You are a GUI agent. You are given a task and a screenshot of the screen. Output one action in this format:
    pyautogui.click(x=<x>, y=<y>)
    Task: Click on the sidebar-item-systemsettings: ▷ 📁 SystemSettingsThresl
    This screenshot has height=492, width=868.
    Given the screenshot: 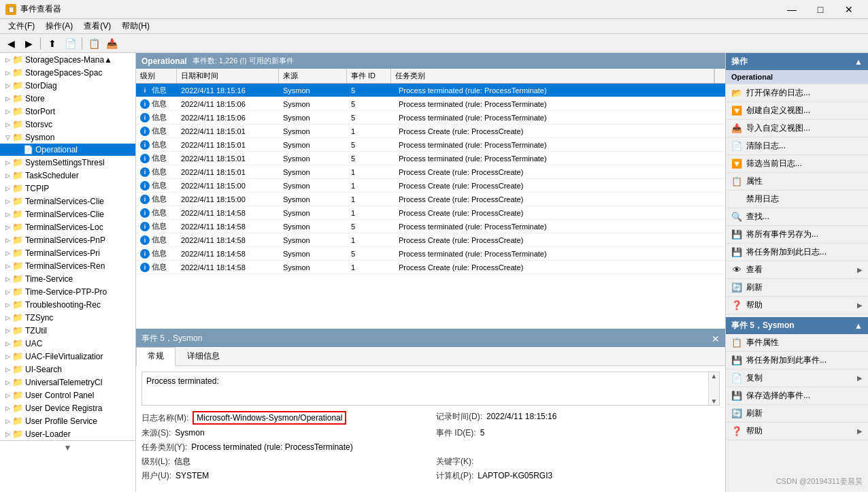 What is the action you would take?
    pyautogui.click(x=68, y=162)
    